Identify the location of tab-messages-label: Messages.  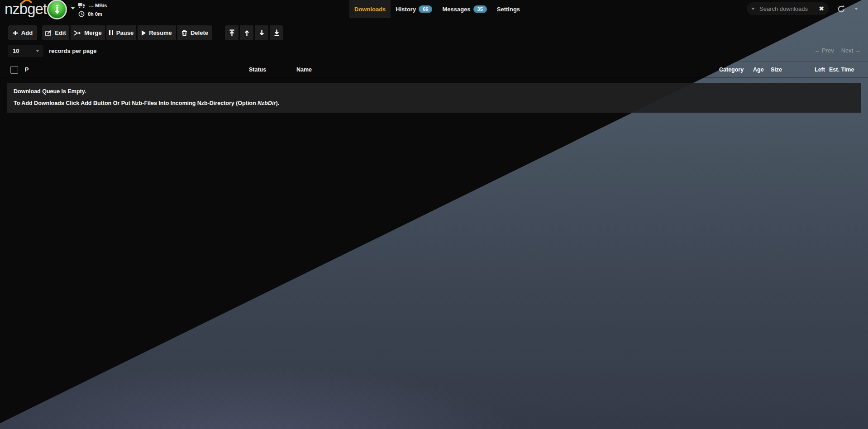
(456, 9).